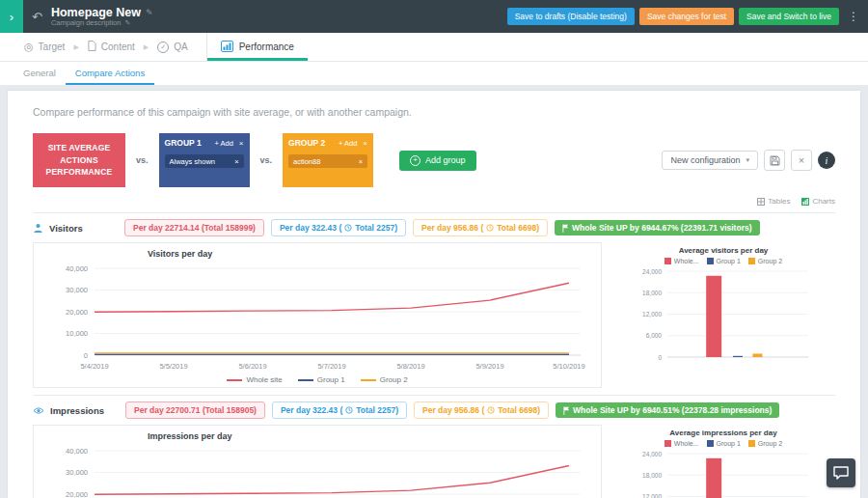 The width and height of the screenshot is (868, 498). I want to click on back-button: ›, so click(12, 16).